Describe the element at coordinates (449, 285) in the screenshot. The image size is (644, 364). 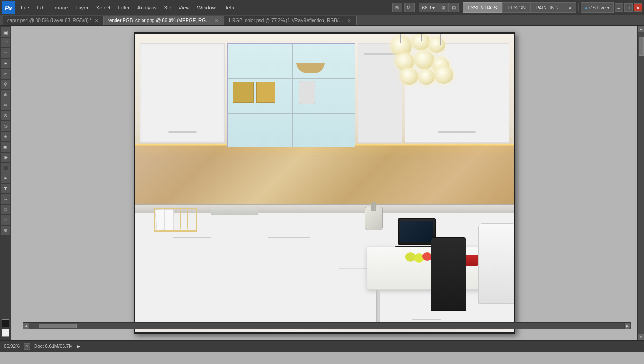
I see `chair-dark-left` at that location.